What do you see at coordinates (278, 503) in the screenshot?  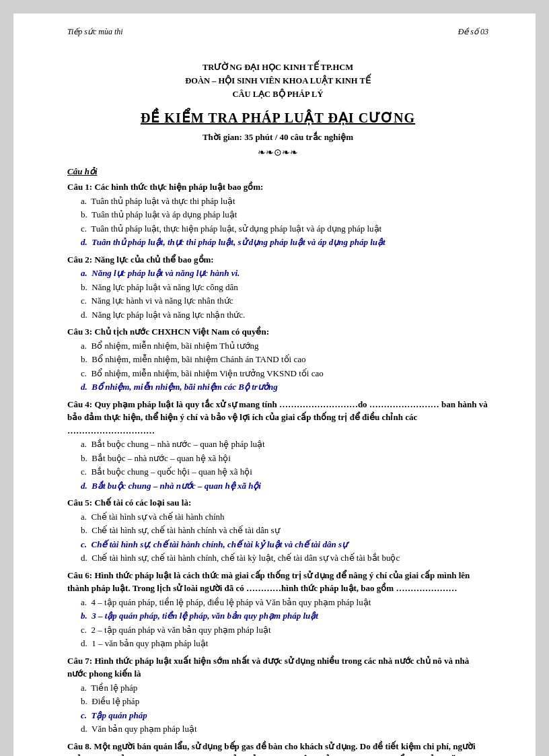 I see `q5-title: Câu 5: Chế tài có các loại sau là:` at bounding box center [278, 503].